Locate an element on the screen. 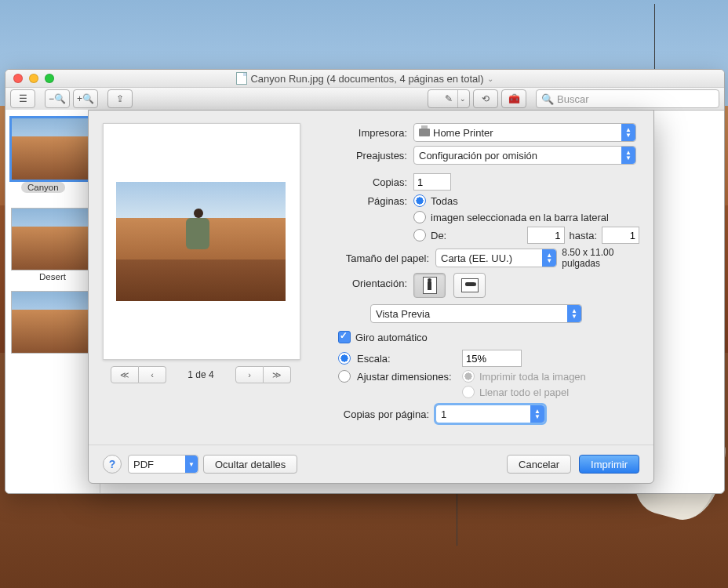 This screenshot has height=588, width=728. pager-first-button: ≪ is located at coordinates (125, 375).